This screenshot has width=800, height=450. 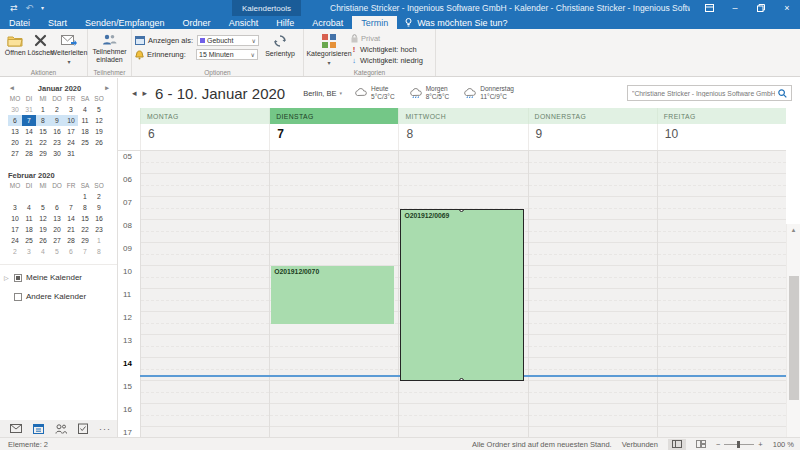 I want to click on mini-calendar-date: 31, so click(x=29, y=110).